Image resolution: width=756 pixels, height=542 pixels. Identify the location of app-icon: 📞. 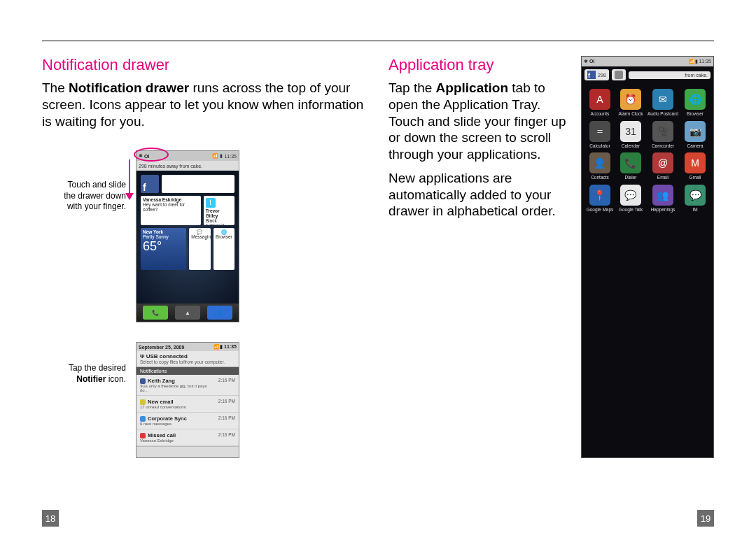
(631, 163).